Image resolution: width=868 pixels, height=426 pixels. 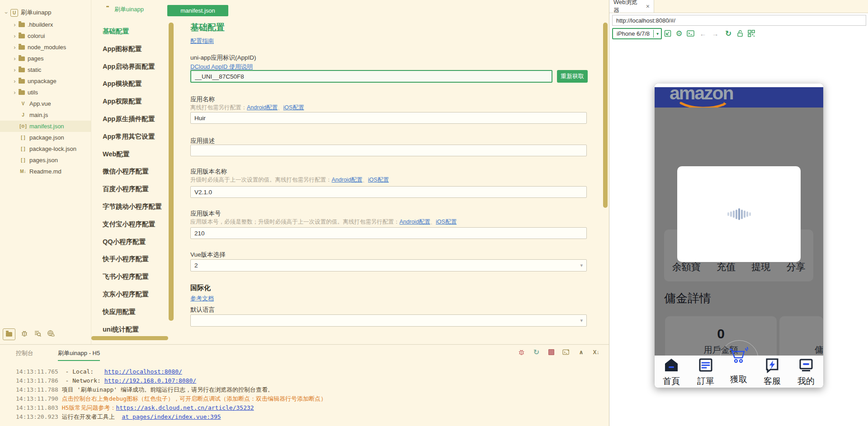 What do you see at coordinates (389, 150) in the screenshot?
I see `app-desc-input` at bounding box center [389, 150].